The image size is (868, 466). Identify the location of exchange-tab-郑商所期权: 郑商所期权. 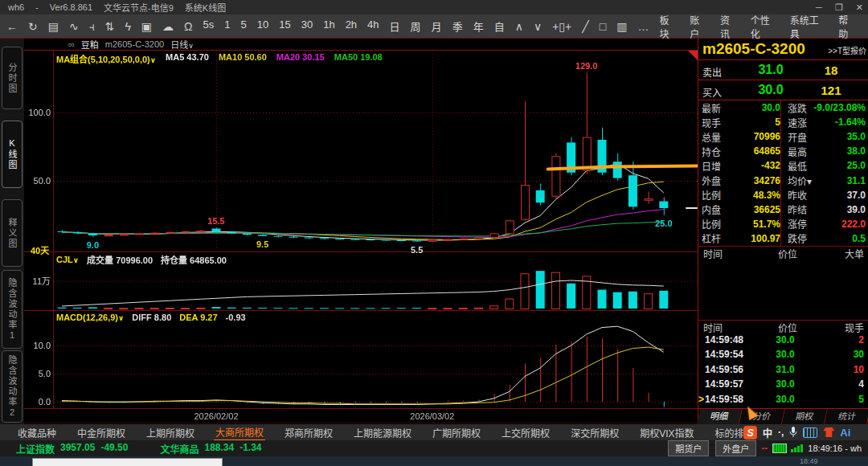
(309, 432).